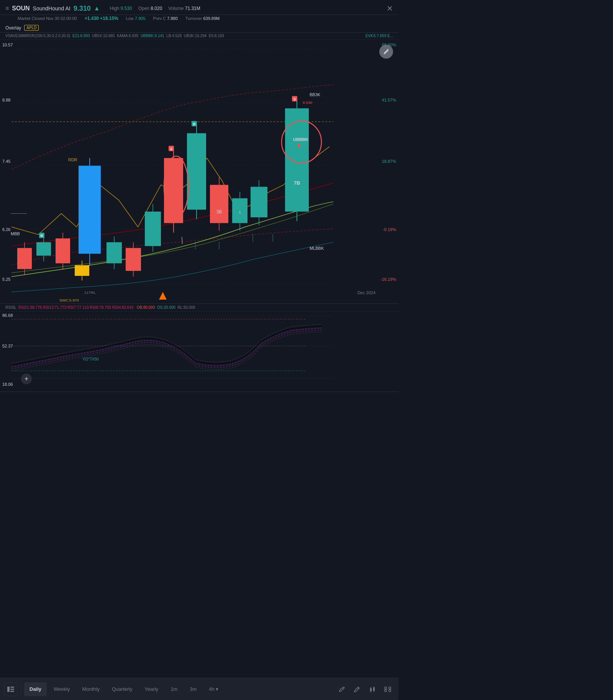  I want to click on svg-text: 9.530, so click(307, 103).